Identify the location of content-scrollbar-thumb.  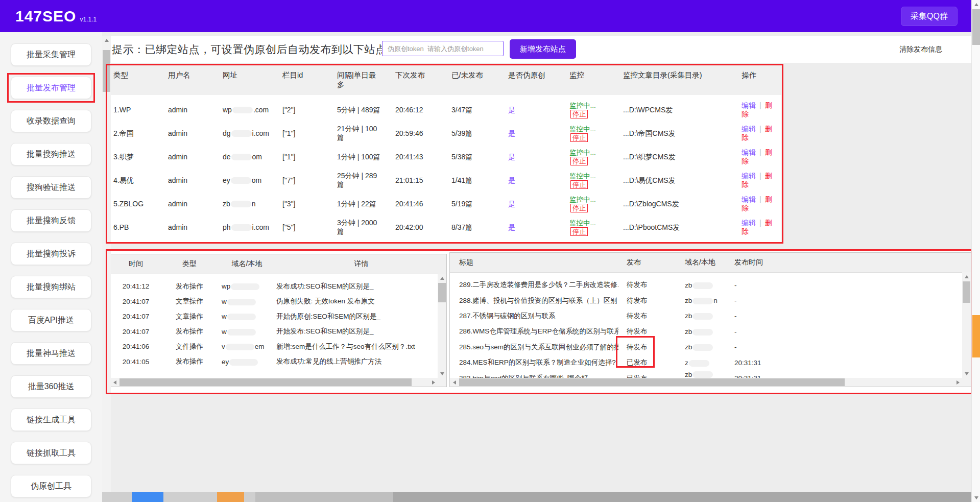
(106, 71).